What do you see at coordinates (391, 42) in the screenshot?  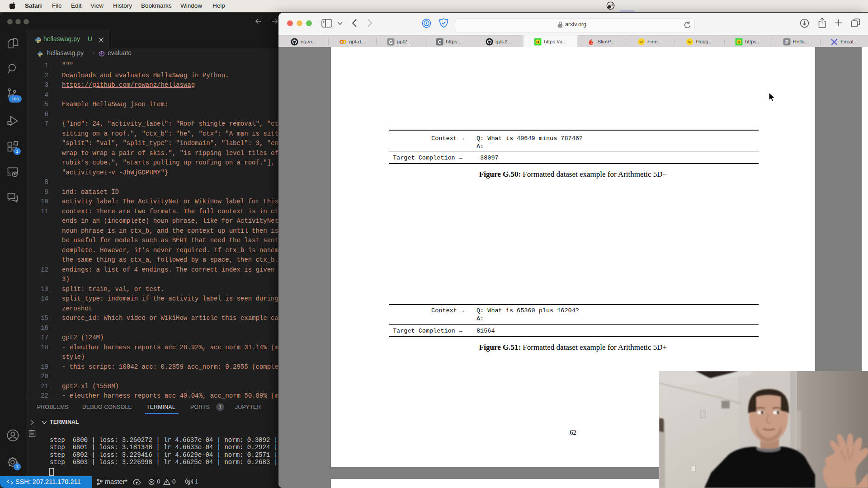 I see `svg-text: G` at bounding box center [391, 42].